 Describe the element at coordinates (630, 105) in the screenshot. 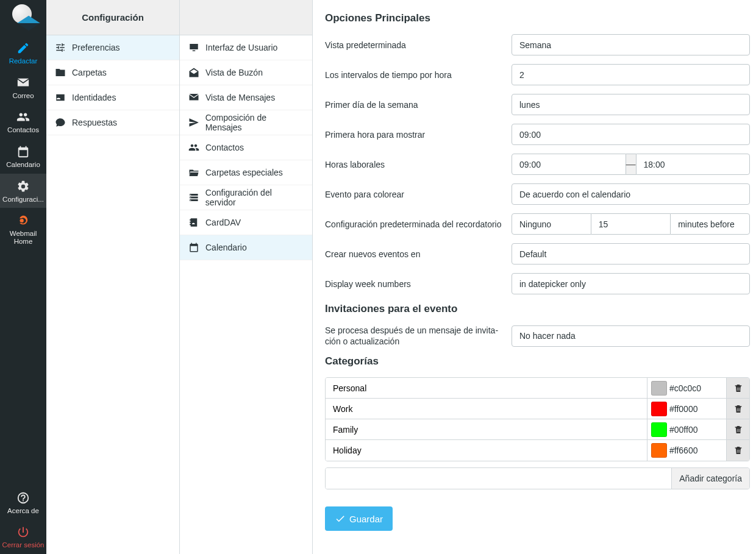

I see `firstday-select` at that location.